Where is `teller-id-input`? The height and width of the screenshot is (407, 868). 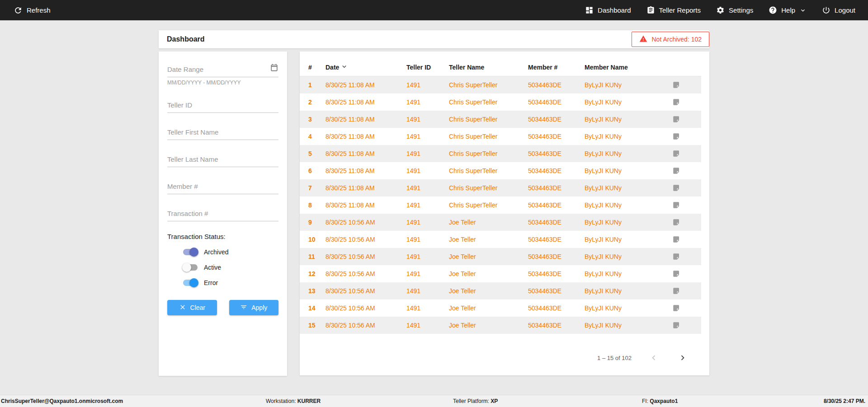 teller-id-input is located at coordinates (223, 105).